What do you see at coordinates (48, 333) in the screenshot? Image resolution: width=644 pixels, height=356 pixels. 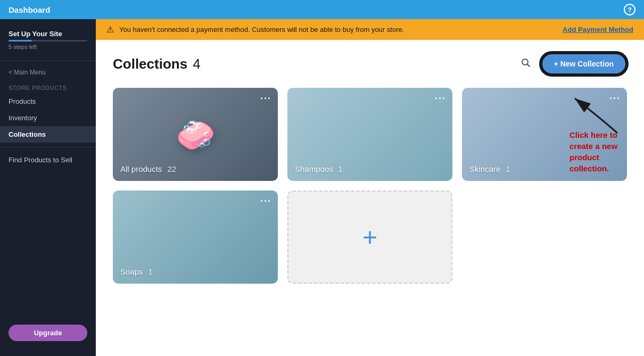 I see `sidebar-bottom: Upgrade` at bounding box center [48, 333].